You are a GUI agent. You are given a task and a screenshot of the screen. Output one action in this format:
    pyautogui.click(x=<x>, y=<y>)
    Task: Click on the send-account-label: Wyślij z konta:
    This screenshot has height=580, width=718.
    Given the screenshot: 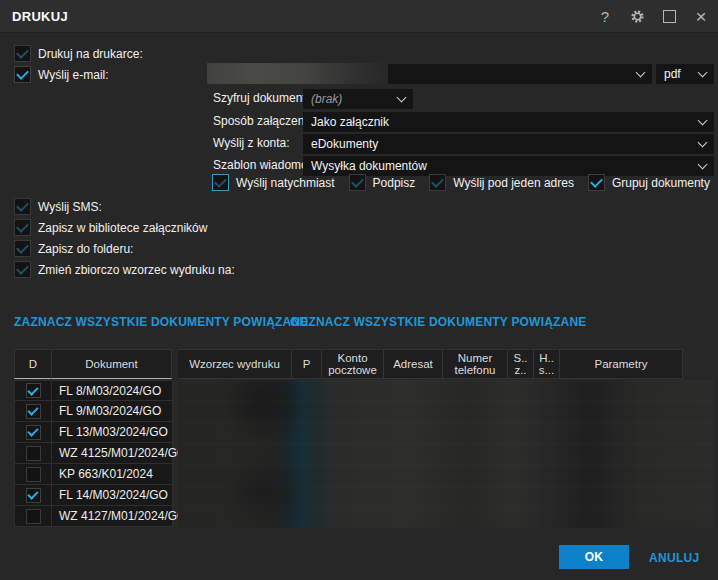 What is the action you would take?
    pyautogui.click(x=252, y=143)
    